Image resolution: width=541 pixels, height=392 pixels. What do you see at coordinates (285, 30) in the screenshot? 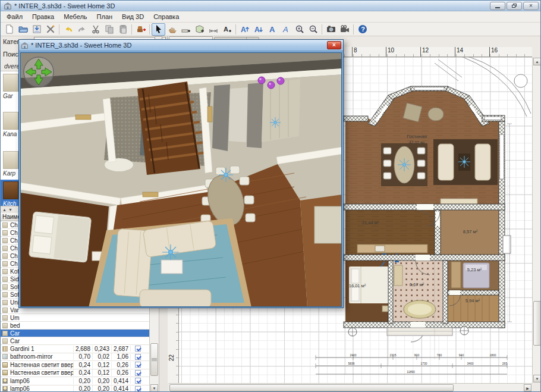
I see `italic-button` at bounding box center [285, 30].